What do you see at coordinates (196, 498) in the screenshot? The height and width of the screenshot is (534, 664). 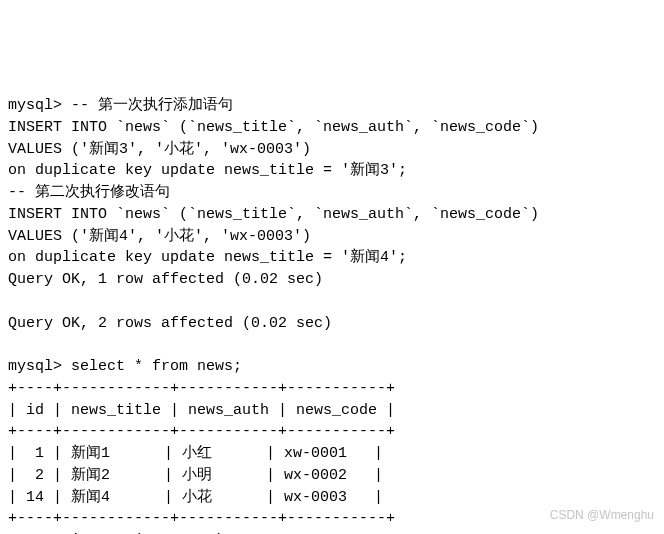 I see `table-row: | 14 | 新闻4 | 小花 | wx-0003 |` at bounding box center [196, 498].